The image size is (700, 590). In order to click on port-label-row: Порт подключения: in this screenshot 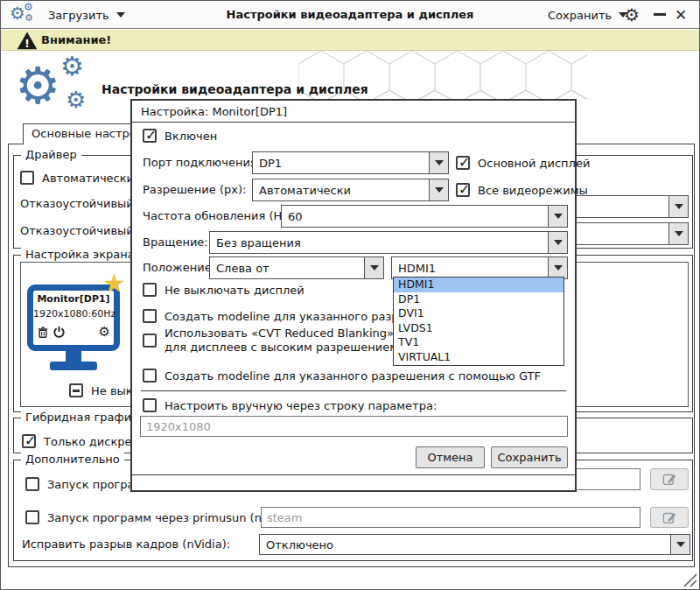, I will do `click(201, 163)`.